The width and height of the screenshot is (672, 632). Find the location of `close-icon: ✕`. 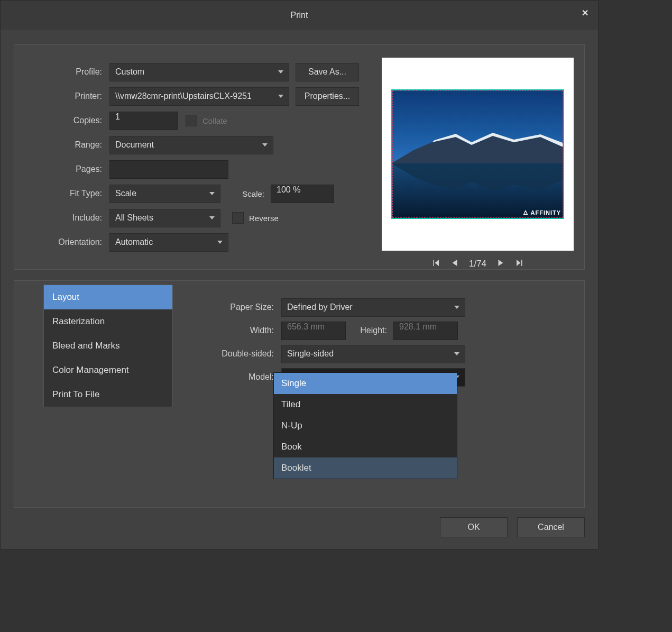

close-icon: ✕ is located at coordinates (585, 13).